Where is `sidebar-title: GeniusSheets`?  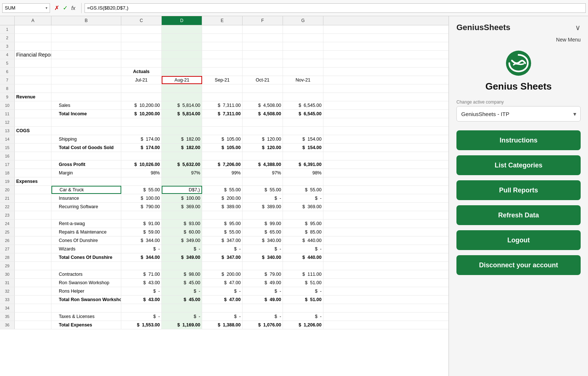 sidebar-title: GeniusSheets is located at coordinates (484, 28).